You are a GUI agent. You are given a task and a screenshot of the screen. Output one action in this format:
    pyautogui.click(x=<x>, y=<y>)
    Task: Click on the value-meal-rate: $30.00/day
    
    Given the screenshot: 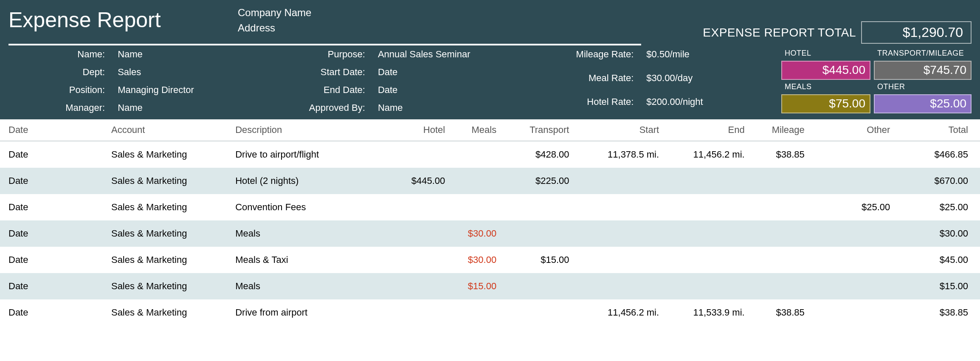 What is the action you would take?
    pyautogui.click(x=686, y=81)
    